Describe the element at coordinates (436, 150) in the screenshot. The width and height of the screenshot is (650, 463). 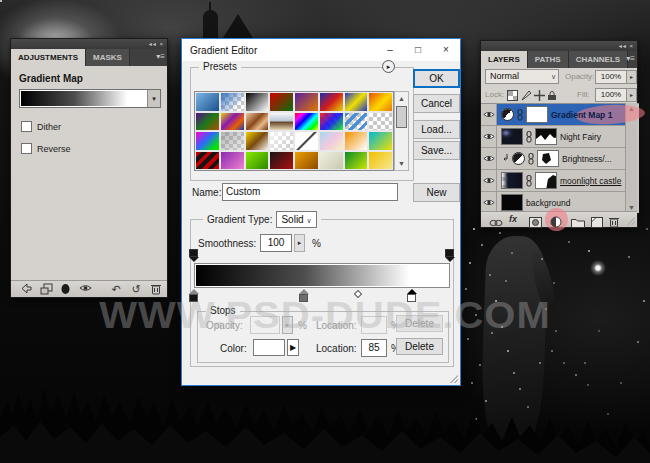
I see `save-button: Save...` at that location.